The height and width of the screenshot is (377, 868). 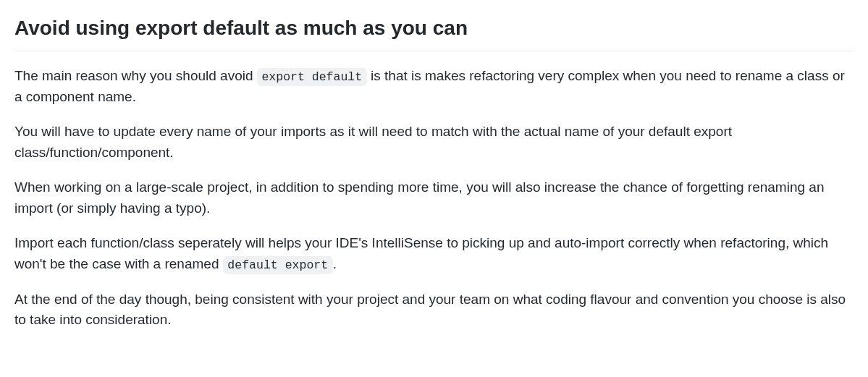 I want to click on paragraph-4-text-a: Import each function/class seperately wi…, so click(x=421, y=253).